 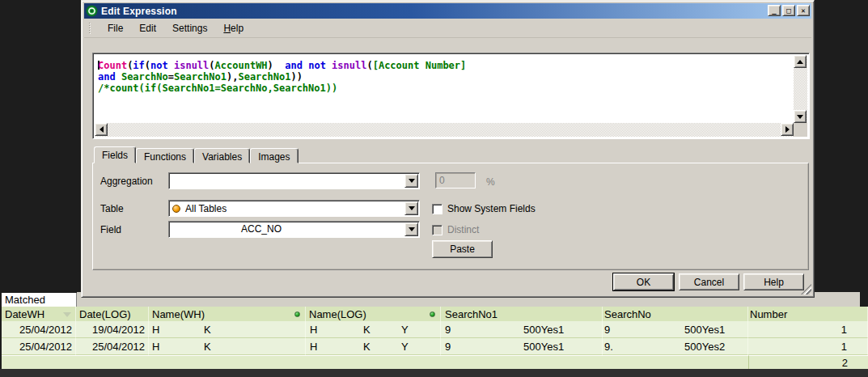 I want to click on maximize-button-icon: □, so click(x=789, y=11).